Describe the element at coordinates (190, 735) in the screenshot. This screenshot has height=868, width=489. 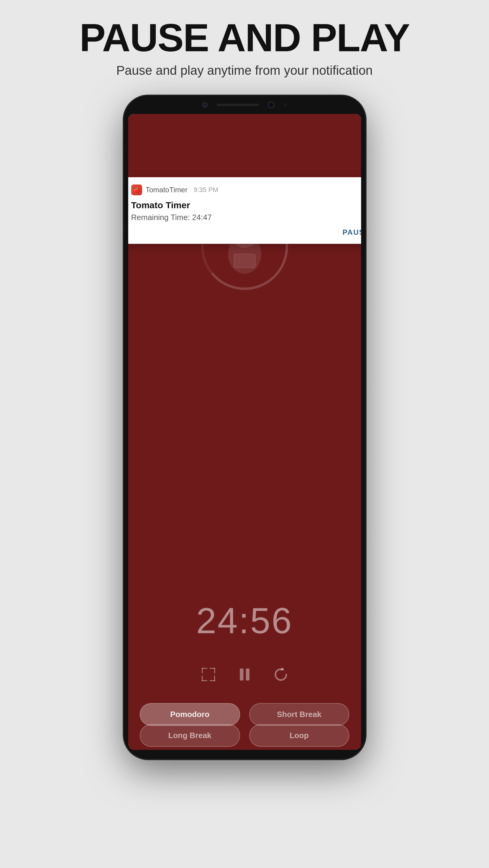
I see `long-break-mode-button: Long Break` at that location.